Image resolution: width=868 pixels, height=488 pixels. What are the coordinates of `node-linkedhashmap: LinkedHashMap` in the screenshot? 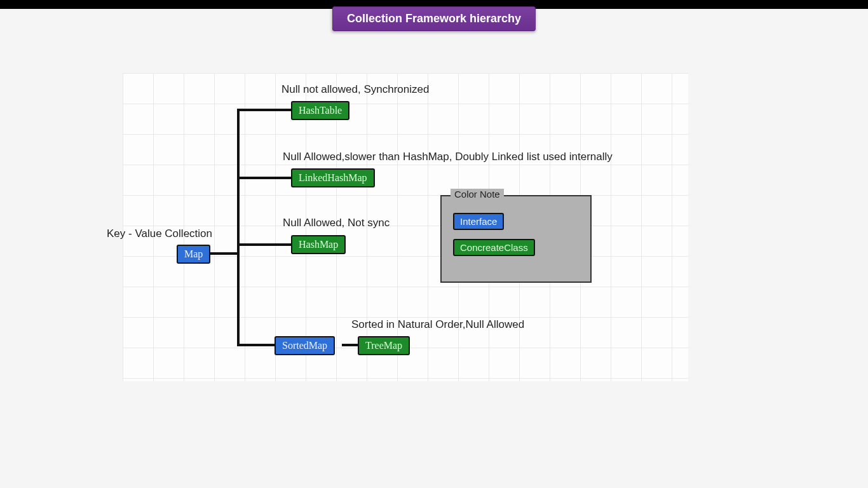 It's located at (333, 178).